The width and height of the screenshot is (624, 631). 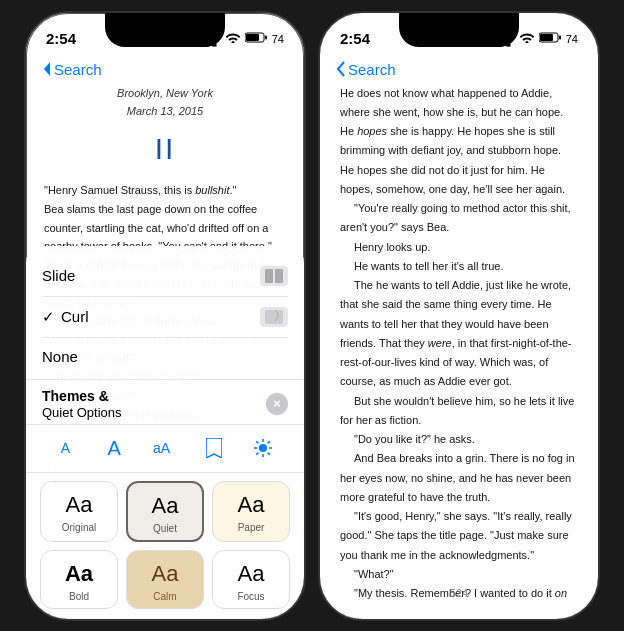 What do you see at coordinates (263, 448) in the screenshot?
I see `brightness-icon` at bounding box center [263, 448].